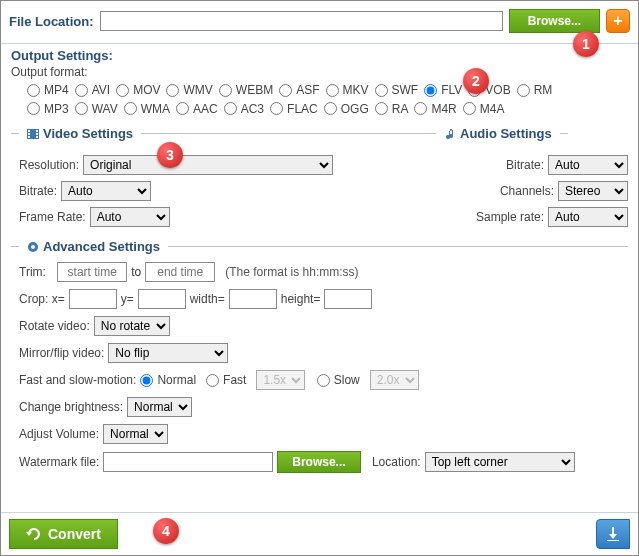 The height and width of the screenshot is (556, 639). What do you see at coordinates (443, 90) in the screenshot?
I see `format-option-flv: FLV` at bounding box center [443, 90].